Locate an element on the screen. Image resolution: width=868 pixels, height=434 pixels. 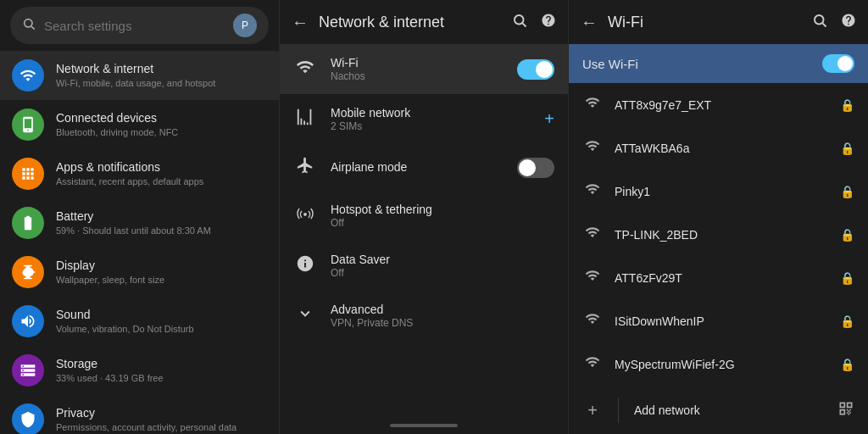
sound-icon is located at coordinates (28, 321).